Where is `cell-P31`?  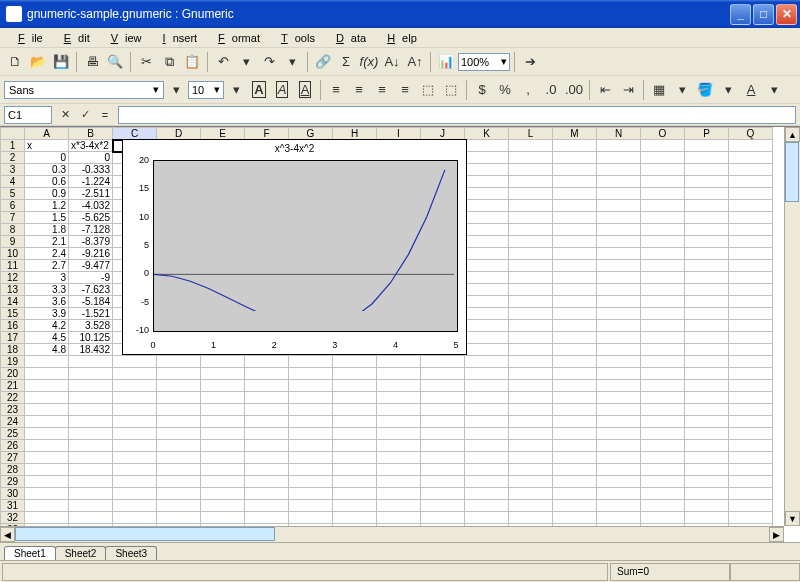
cell-P31 is located at coordinates (707, 506).